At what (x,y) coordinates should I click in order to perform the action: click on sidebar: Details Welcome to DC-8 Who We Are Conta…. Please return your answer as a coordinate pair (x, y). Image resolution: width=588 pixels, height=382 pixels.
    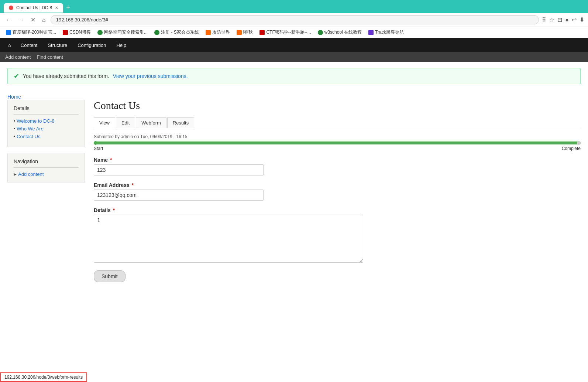
    Looking at the image, I should click on (46, 191).